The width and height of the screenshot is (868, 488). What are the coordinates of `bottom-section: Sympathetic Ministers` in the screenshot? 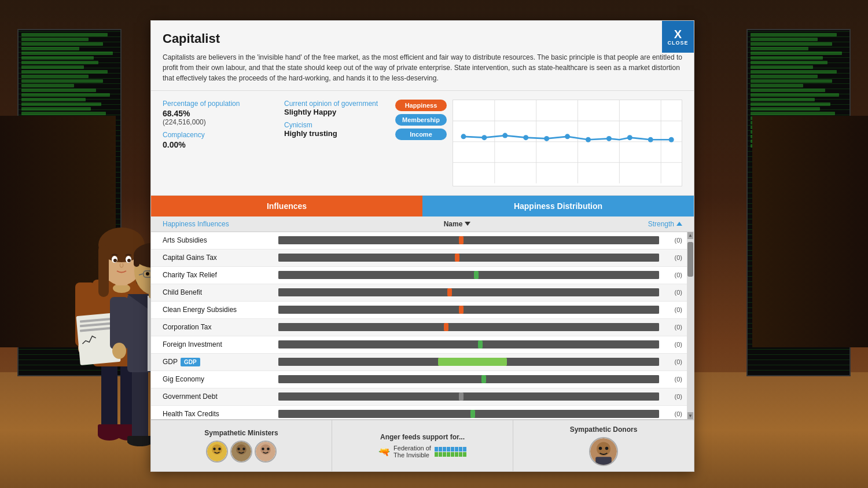 It's located at (422, 445).